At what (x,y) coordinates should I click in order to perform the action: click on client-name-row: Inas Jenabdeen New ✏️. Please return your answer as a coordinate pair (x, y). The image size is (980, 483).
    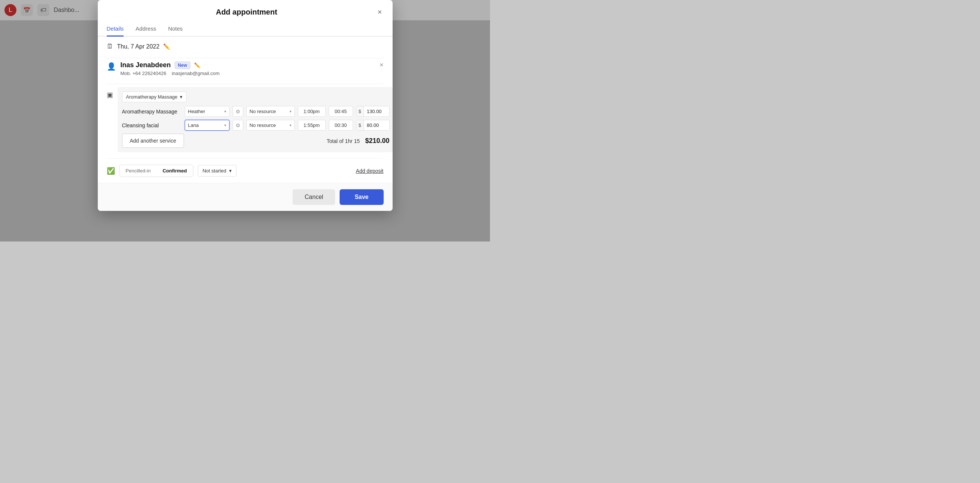
    Looking at the image, I should click on (252, 65).